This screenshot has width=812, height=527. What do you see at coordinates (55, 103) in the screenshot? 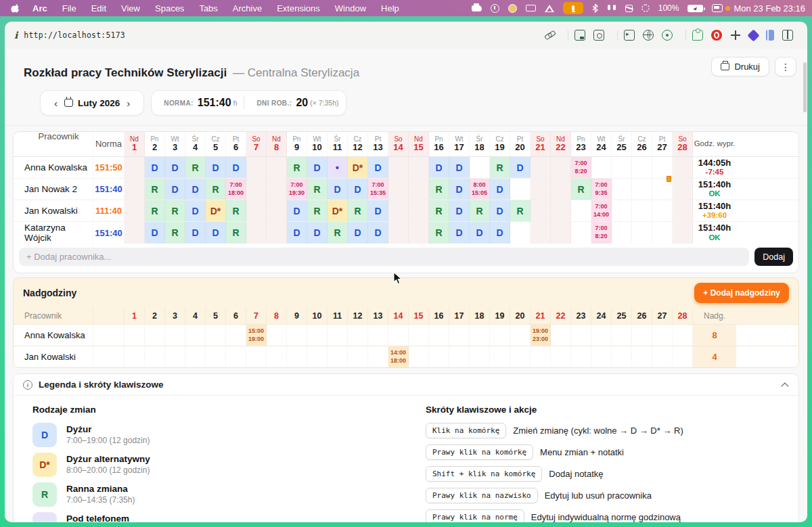
I see `prev-month-button: ‹` at bounding box center [55, 103].